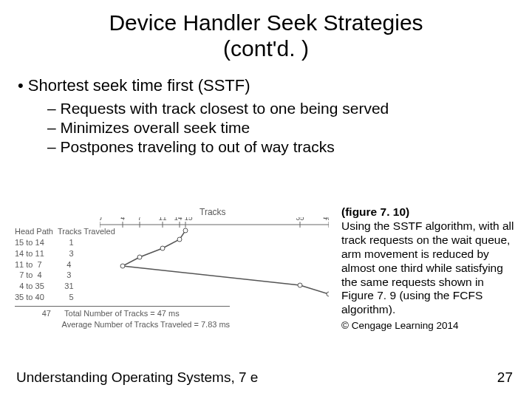 This screenshot has width=532, height=399. Describe the element at coordinates (123, 265) in the screenshot. I see `table-row: 11 to 7 4` at that location.